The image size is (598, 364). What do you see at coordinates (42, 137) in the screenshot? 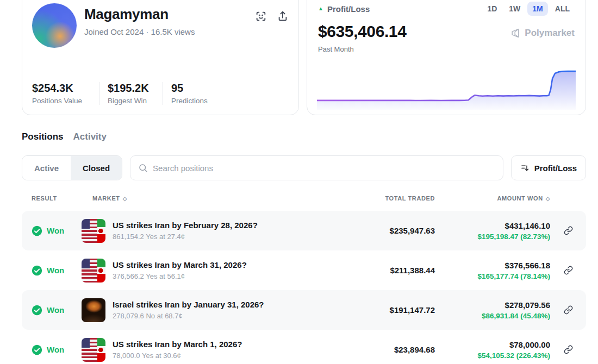
I see `tab-positions: Positions` at bounding box center [42, 137].